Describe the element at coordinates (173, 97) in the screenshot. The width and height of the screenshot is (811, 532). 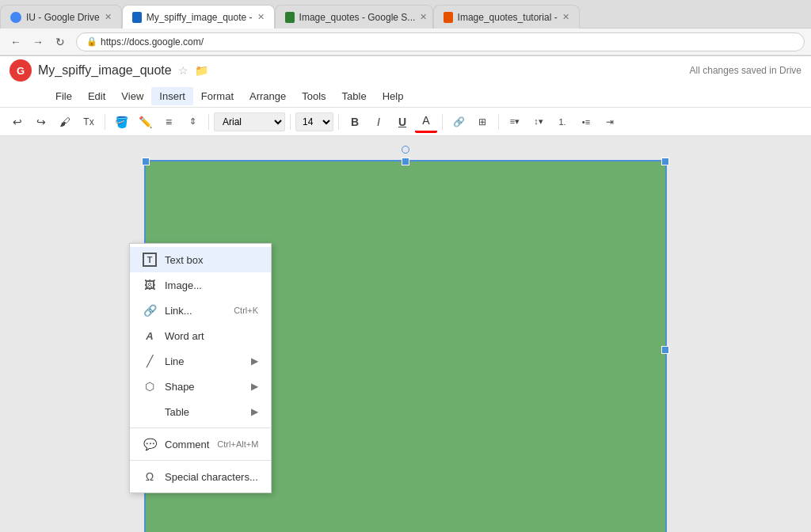
I see `menu-insert: Insert` at that location.